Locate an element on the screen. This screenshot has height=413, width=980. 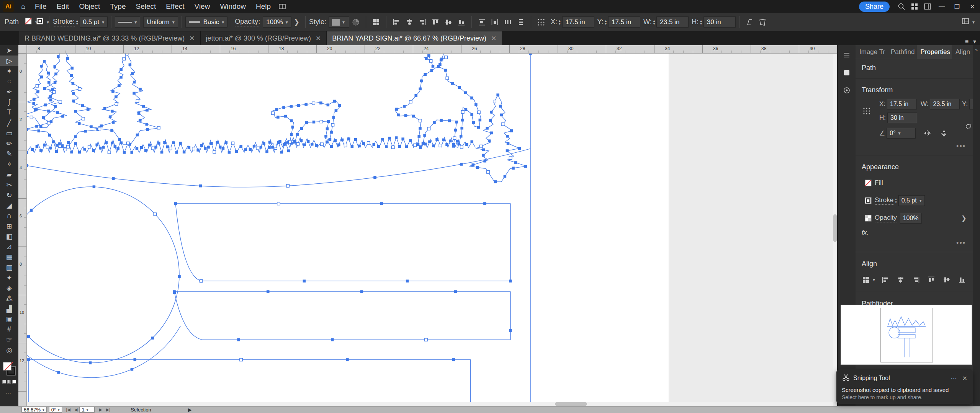
eraser-tool: ▰ is located at coordinates (9, 175).